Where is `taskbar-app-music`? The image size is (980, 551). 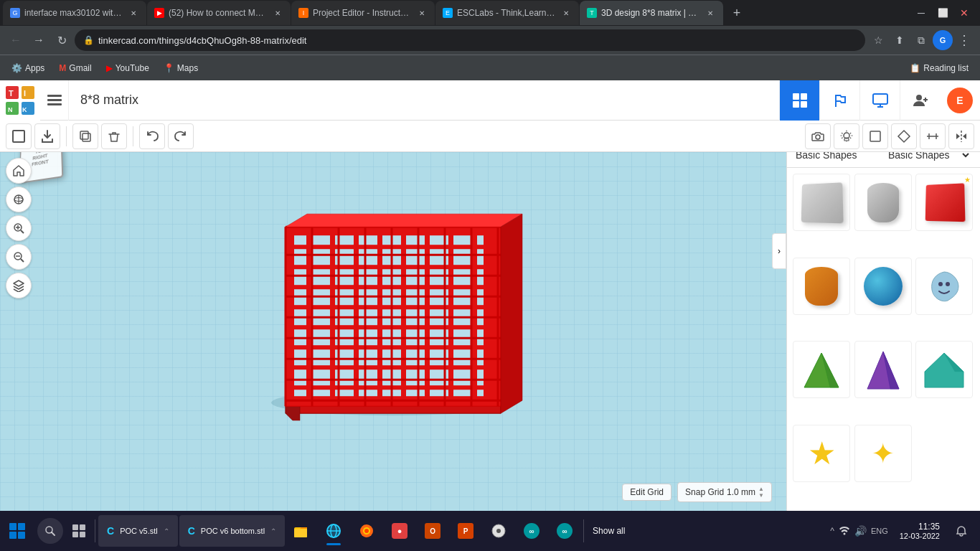 taskbar-app-music is located at coordinates (499, 531).